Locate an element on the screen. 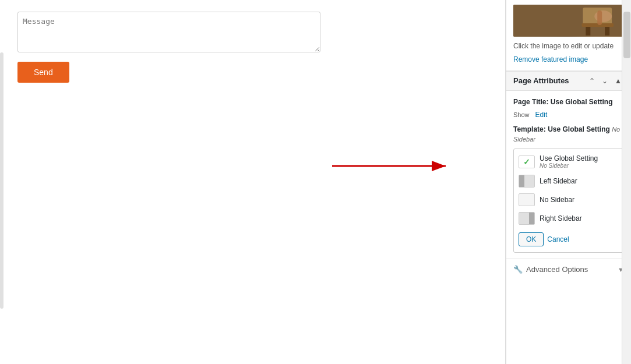 The width and height of the screenshot is (631, 364). advanced-options: 🔧 Advanced Options ▼ is located at coordinates (569, 269).